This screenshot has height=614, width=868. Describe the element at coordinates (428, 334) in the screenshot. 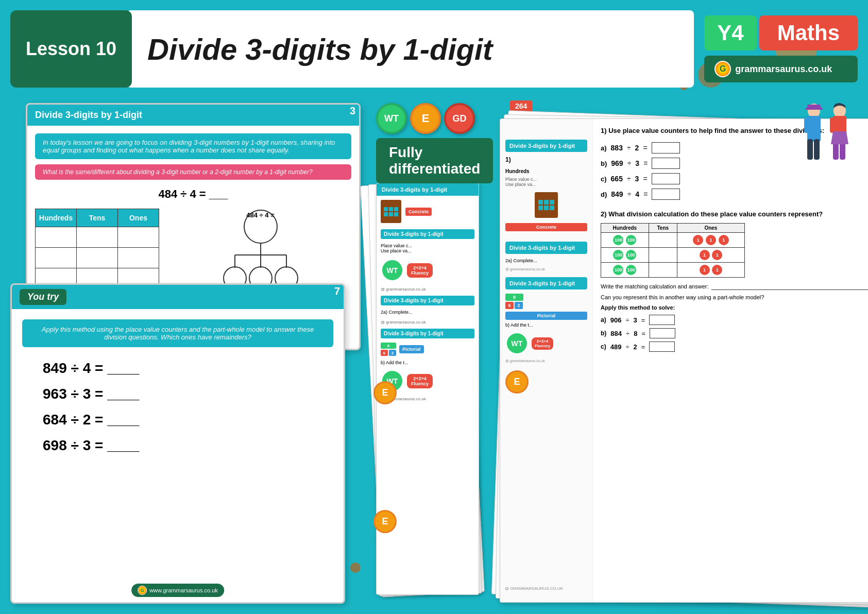

I see `ws-section-title3: Divide 3-digits by 1-digit` at that location.